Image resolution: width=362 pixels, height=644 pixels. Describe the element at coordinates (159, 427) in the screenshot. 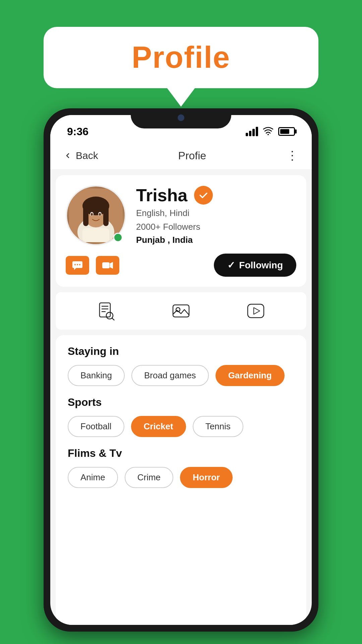

I see `cricket-tag: Cricket` at that location.